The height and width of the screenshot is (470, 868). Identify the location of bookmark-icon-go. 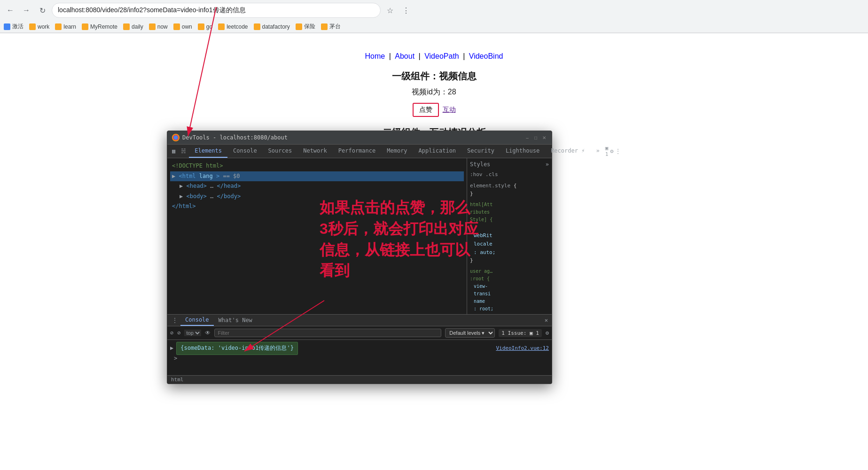
(201, 27).